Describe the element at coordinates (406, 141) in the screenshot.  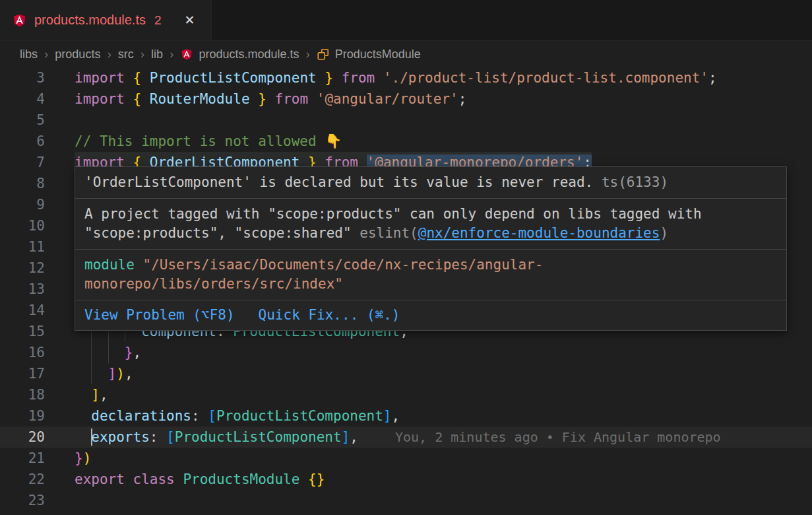
I see `code-line-6: 6// This import is not allowed 👇` at that location.